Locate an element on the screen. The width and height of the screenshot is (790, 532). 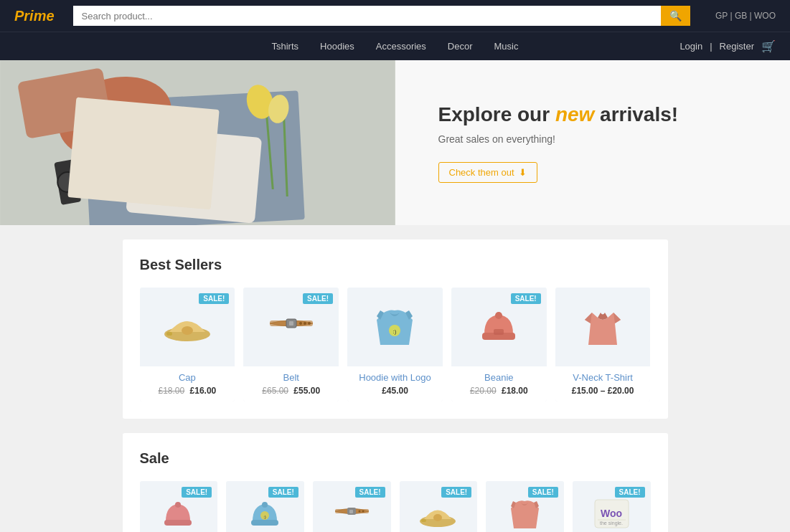
product-info-tshirt: V-Neck T-Shirt £15.00 – £20.00 is located at coordinates (603, 384).